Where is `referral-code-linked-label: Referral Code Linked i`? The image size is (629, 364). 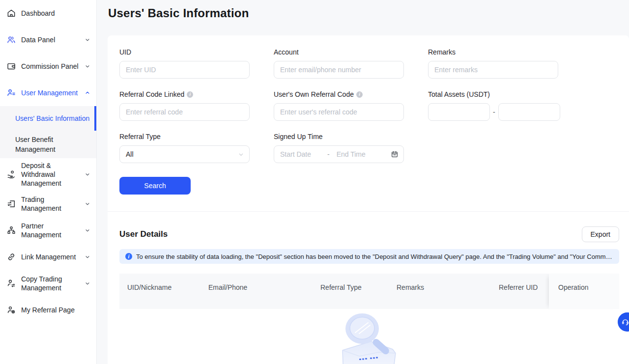 referral-code-linked-label: Referral Code Linked i is located at coordinates (185, 94).